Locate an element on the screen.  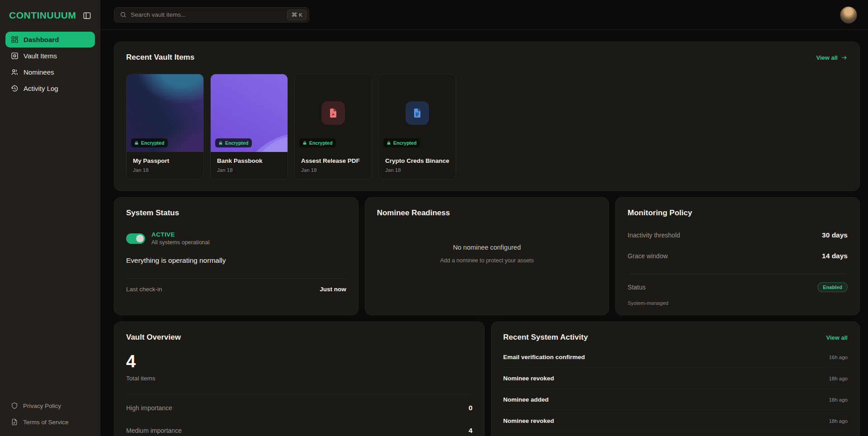
vault-item-title: Crypto Creds Binance is located at coordinates (417, 161).